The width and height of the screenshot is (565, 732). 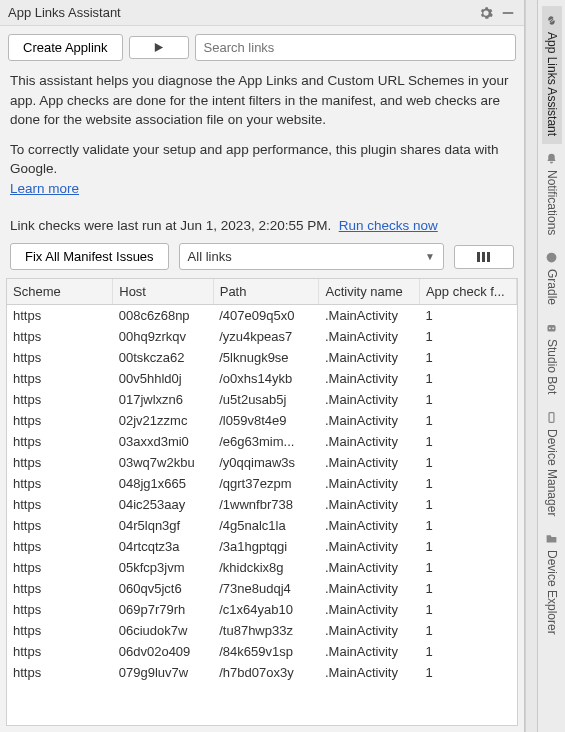 What do you see at coordinates (552, 358) in the screenshot?
I see `rail-item-studio-bot: Studio Bot` at bounding box center [552, 358].